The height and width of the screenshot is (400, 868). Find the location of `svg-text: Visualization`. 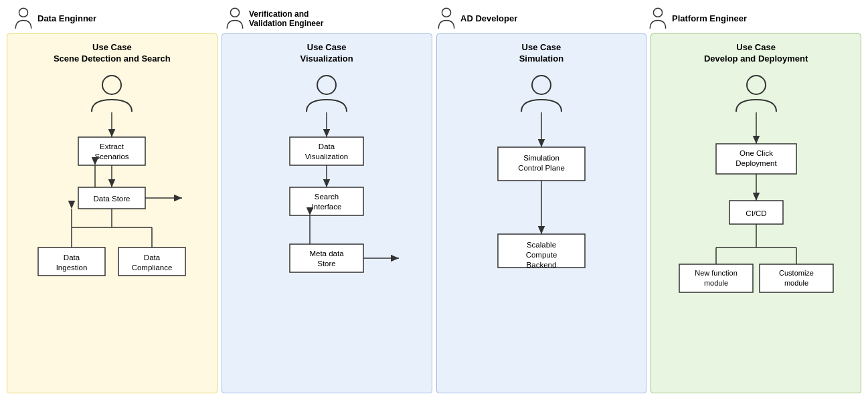

svg-text: Visualization is located at coordinates (327, 157).